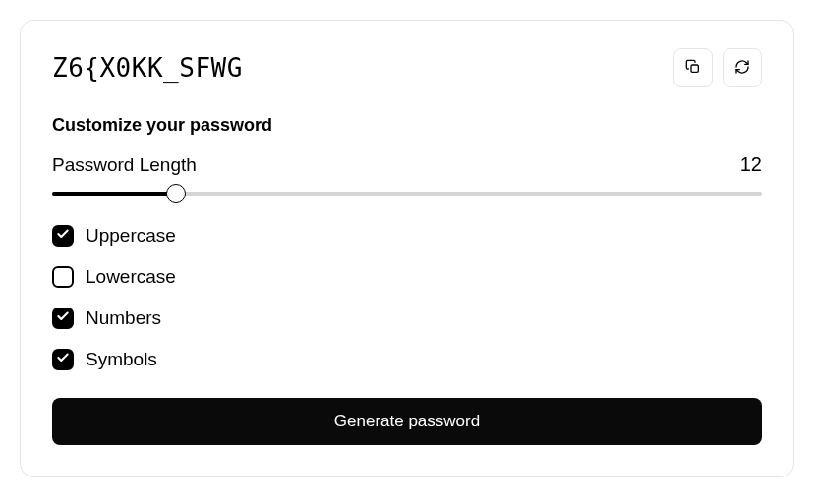 This screenshot has width=814, height=504. I want to click on uppercase-label: Uppercase, so click(131, 236).